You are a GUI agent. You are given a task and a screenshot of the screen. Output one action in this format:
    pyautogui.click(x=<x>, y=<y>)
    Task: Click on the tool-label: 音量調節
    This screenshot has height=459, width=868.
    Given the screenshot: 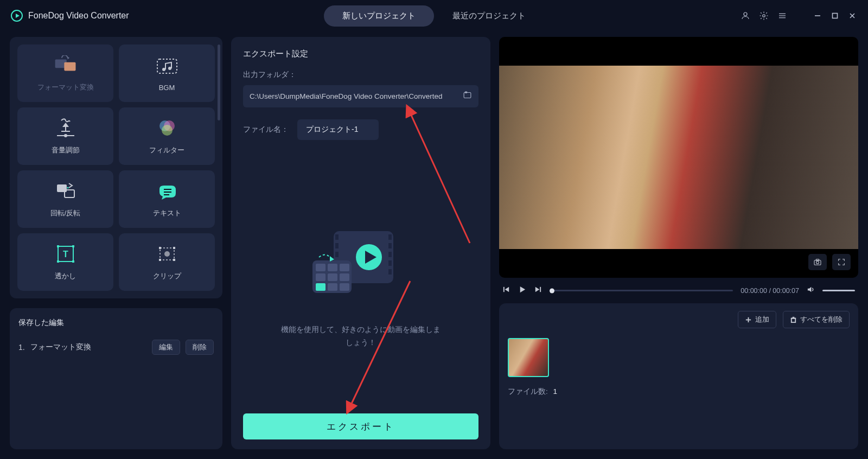 What is the action you would take?
    pyautogui.click(x=66, y=150)
    